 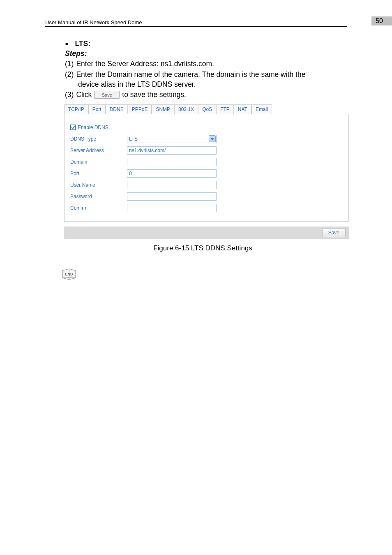 What do you see at coordinates (131, 173) in the screenshot?
I see `port-value: 0` at bounding box center [131, 173].